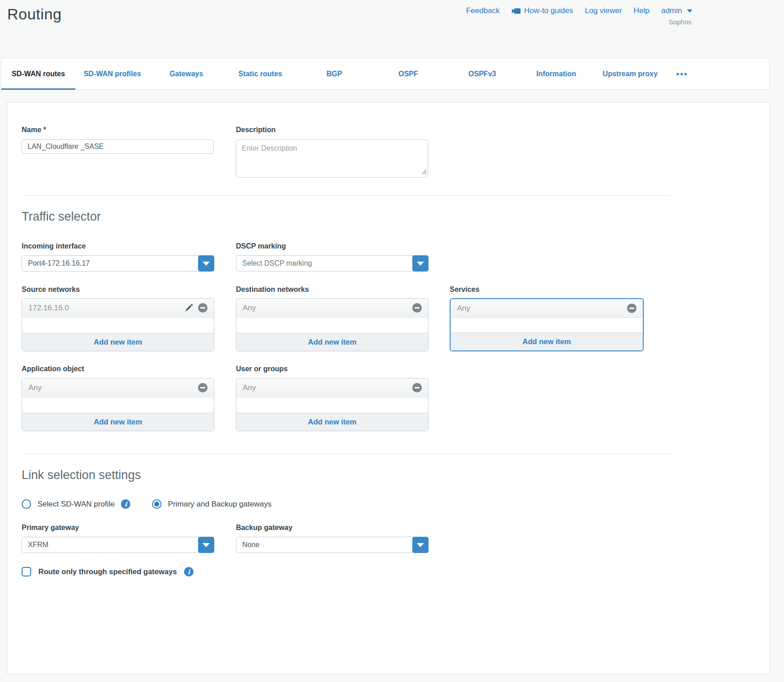  I want to click on dscp-dropdown-button, so click(420, 263).